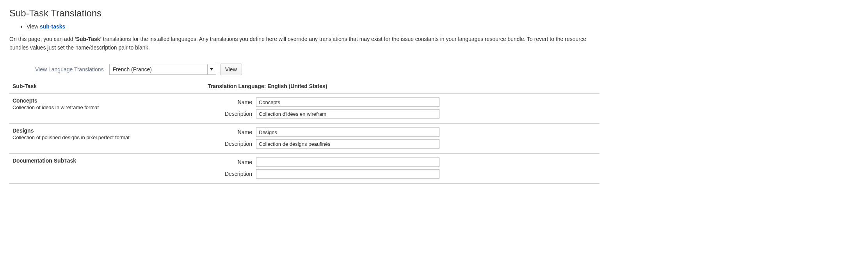  Describe the element at coordinates (304, 86) in the screenshot. I see `table-header: Sub-Task Translation Language: English (…` at that location.